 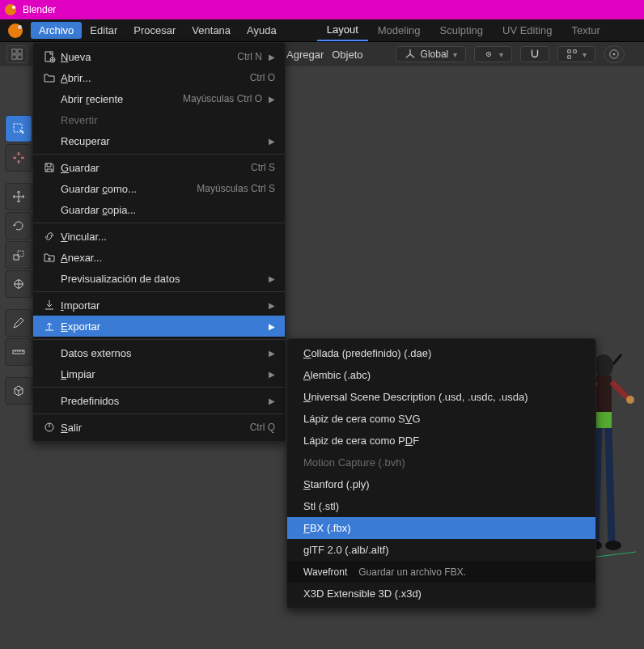 What do you see at coordinates (464, 31) in the screenshot?
I see `workspace-tabs: LayoutModelingSculptingUV EditingTextur` at bounding box center [464, 31].